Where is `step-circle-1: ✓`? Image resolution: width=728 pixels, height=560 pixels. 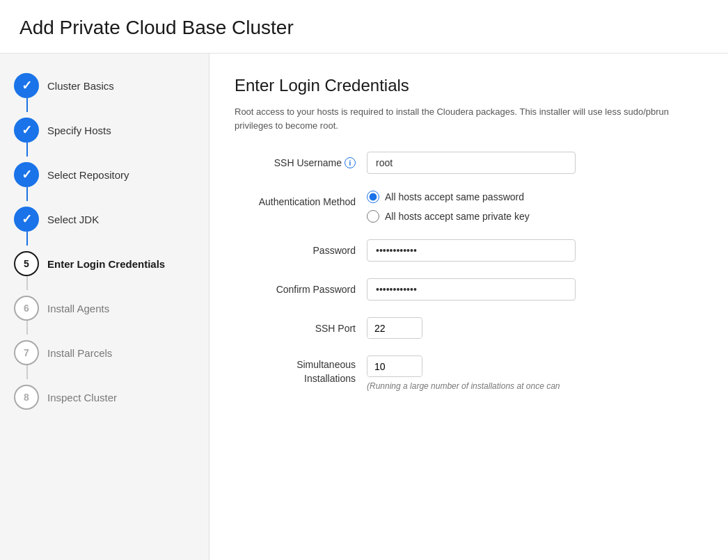
step-circle-1: ✓ is located at coordinates (26, 86).